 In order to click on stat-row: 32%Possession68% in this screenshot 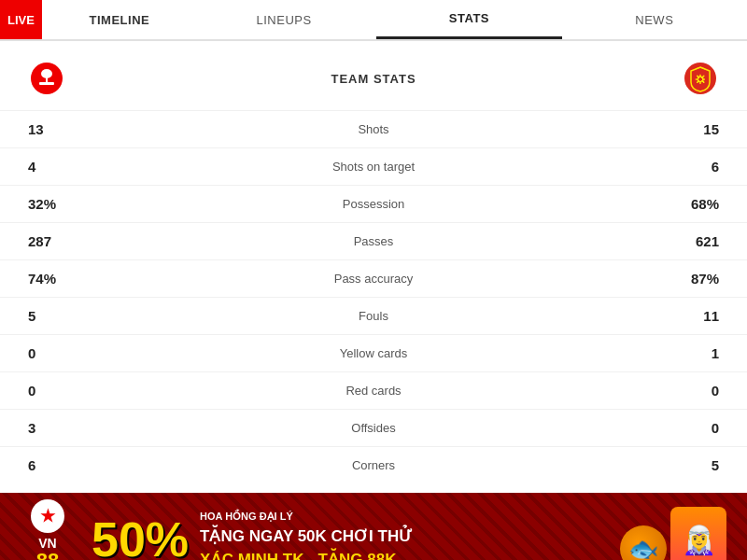, I will do `click(374, 203)`.